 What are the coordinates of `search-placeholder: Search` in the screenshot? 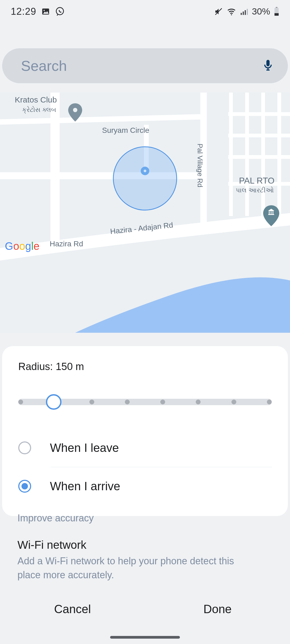 It's located at (44, 66).